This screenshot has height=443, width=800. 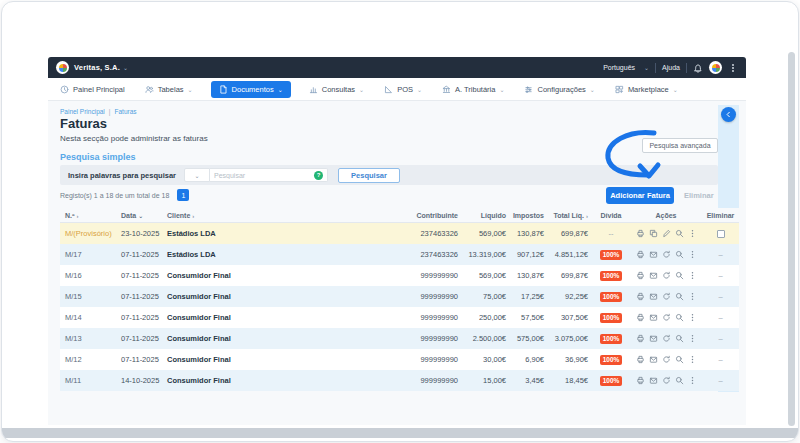 What do you see at coordinates (721, 234) in the screenshot?
I see `row-checkbox` at bounding box center [721, 234].